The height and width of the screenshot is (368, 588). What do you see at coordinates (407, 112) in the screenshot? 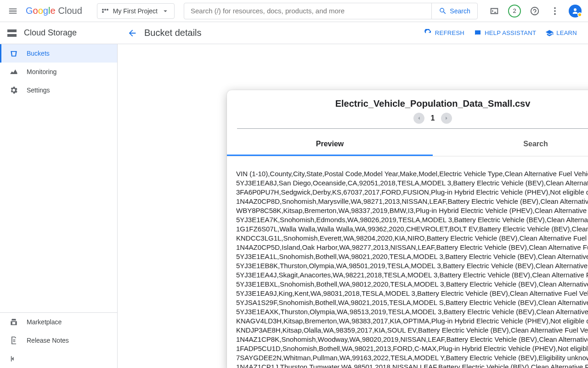
I see `modal-header: x Electric_Vehicle_Population_Data_Small…` at bounding box center [407, 112].